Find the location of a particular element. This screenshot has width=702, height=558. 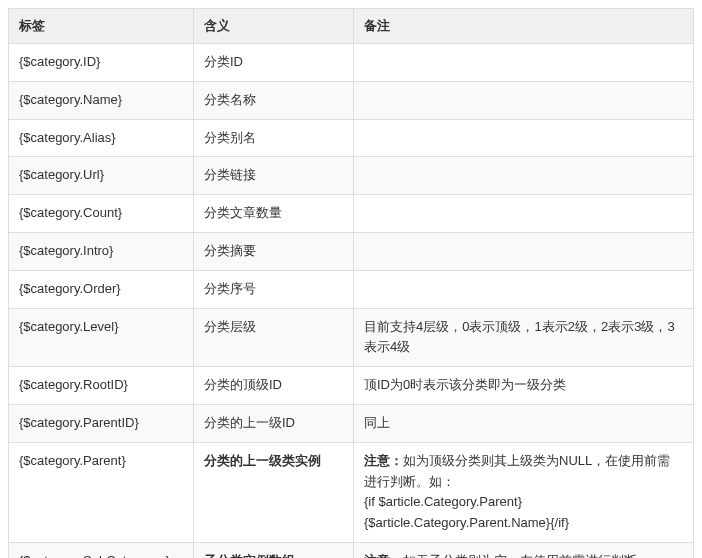

cell-meaning: 分类链接 is located at coordinates (274, 176).